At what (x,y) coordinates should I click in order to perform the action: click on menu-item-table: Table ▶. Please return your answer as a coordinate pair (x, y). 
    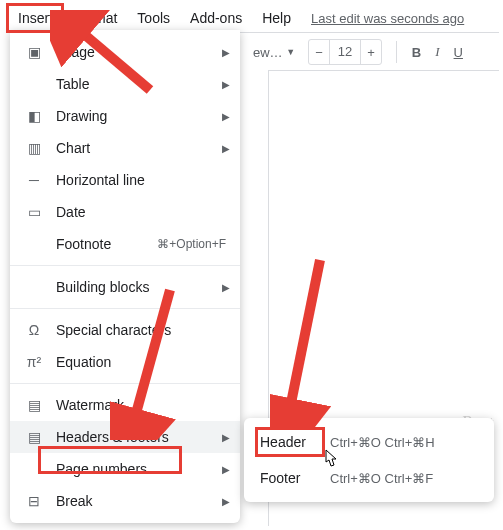
    Looking at the image, I should click on (125, 84).